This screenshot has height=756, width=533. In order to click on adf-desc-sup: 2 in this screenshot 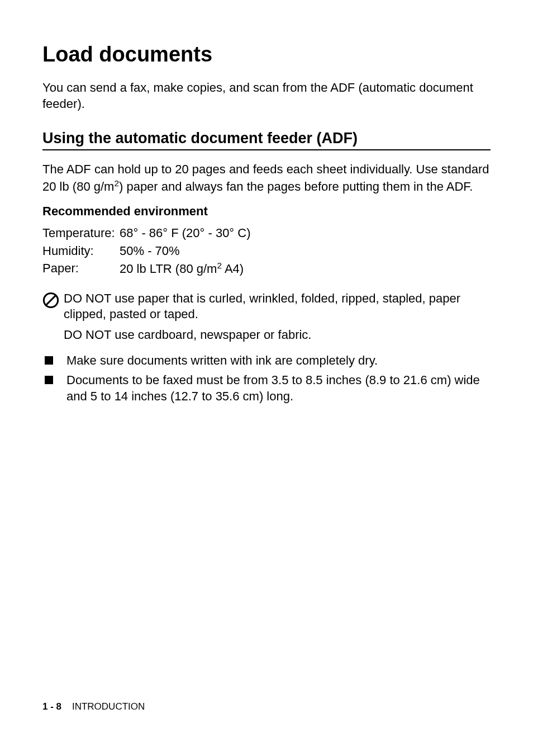, I will do `click(116, 183)`.